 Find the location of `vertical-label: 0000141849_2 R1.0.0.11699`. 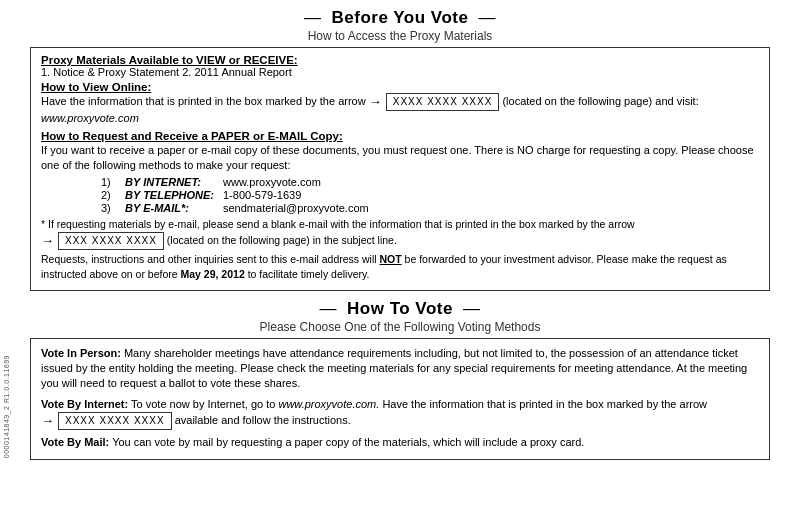

vertical-label: 0000141849_2 R1.0.0.11699 is located at coordinates (6, 406).